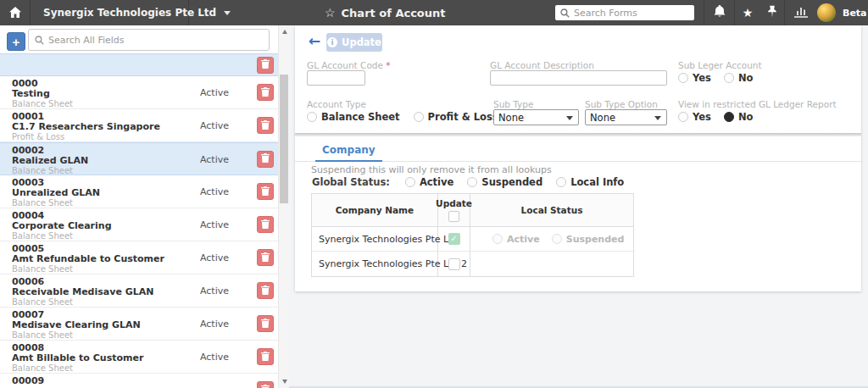  What do you see at coordinates (516, 239) in the screenshot?
I see `local-status-active-option: Active` at bounding box center [516, 239].